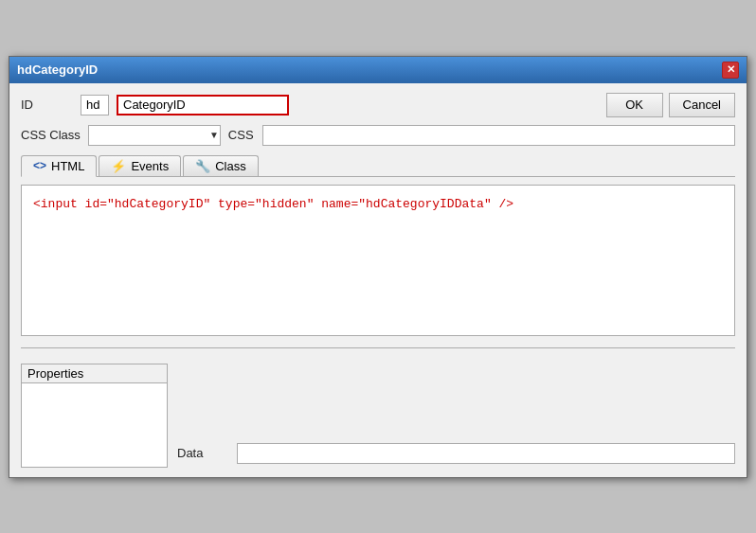 The width and height of the screenshot is (756, 533). Describe the element at coordinates (95, 374) in the screenshot. I see `properties-header: Properties` at that location.